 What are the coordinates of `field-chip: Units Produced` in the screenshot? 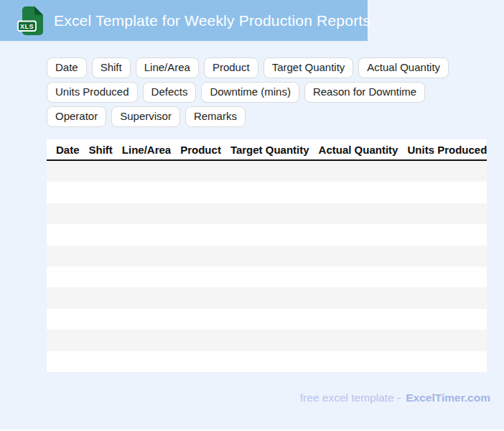 It's located at (92, 92).